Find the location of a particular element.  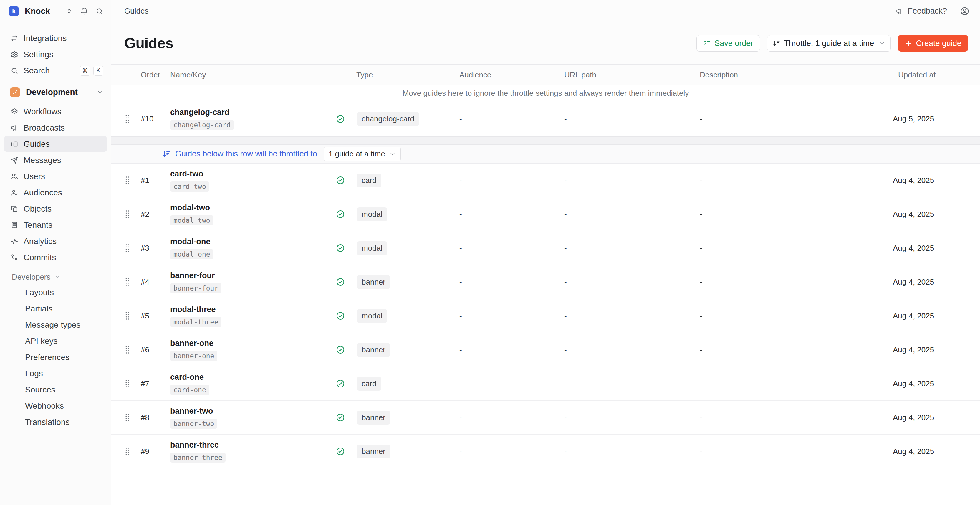

sidebar-item: Search ⌘K is located at coordinates (56, 71).